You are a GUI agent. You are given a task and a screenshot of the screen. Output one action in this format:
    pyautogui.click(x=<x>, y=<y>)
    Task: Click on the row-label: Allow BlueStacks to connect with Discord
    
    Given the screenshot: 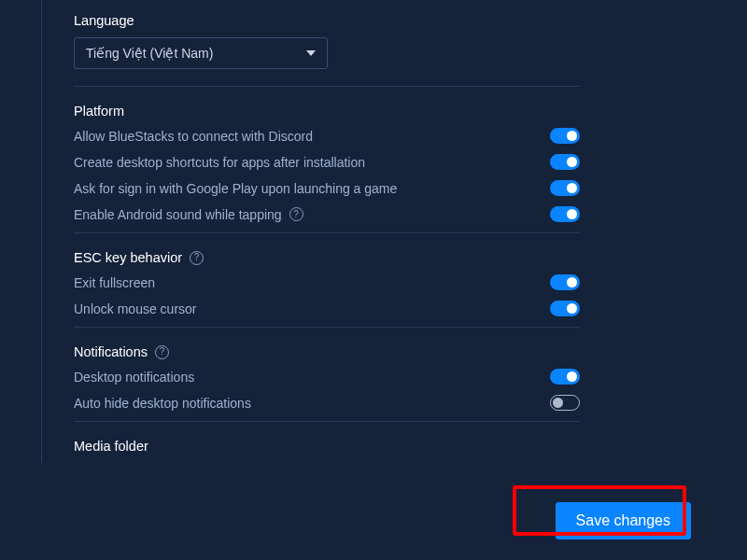 What is the action you would take?
    pyautogui.click(x=193, y=136)
    